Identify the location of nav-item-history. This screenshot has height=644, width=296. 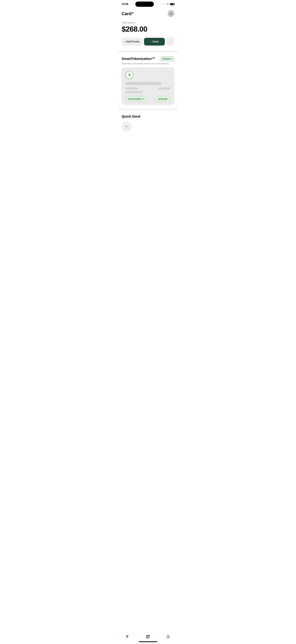
(168, 637).